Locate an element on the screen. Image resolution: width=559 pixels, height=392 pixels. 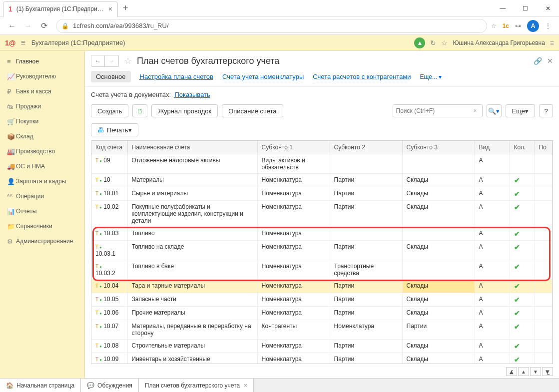
table-row: T● 10.03ТопливоНоменклатураА✔ is located at coordinates (322, 234).